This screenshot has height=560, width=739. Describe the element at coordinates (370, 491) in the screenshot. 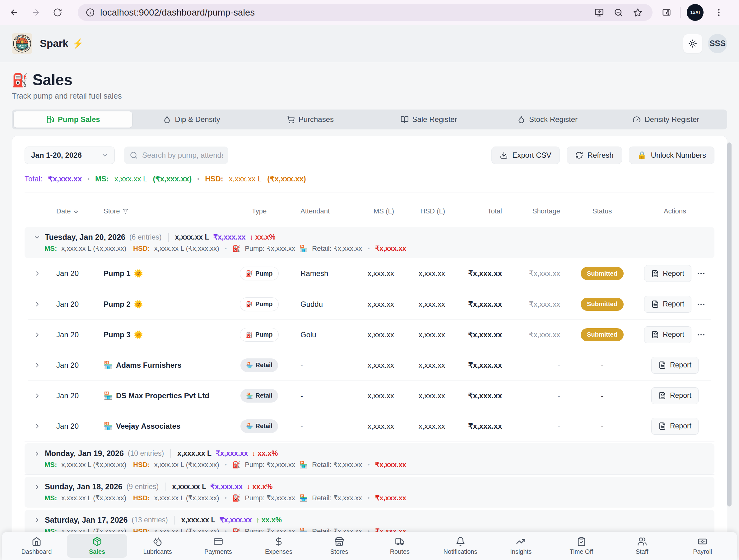

I see `day-group-section: Sunday, Jan 18, 2026(9 entries)x,xxx.xx …` at that location.